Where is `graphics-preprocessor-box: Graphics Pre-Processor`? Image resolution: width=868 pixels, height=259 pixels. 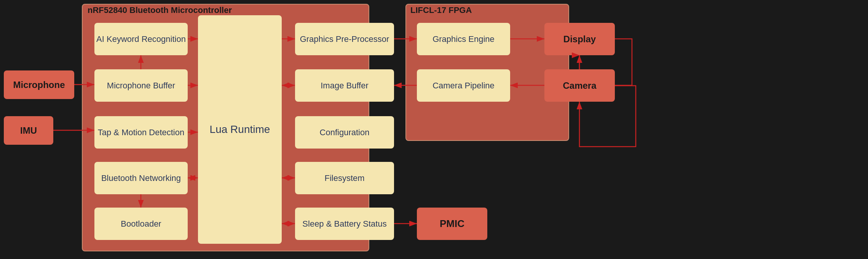
graphics-preprocessor-box: Graphics Pre-Processor is located at coordinates (345, 39).